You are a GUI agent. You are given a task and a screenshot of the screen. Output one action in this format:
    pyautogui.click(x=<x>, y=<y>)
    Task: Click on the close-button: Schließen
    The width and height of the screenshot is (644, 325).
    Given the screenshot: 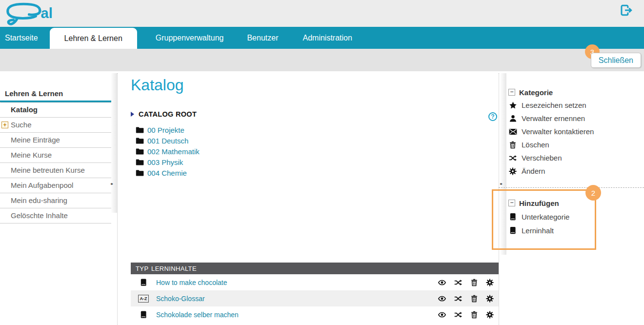 What is the action you would take?
    pyautogui.click(x=616, y=61)
    